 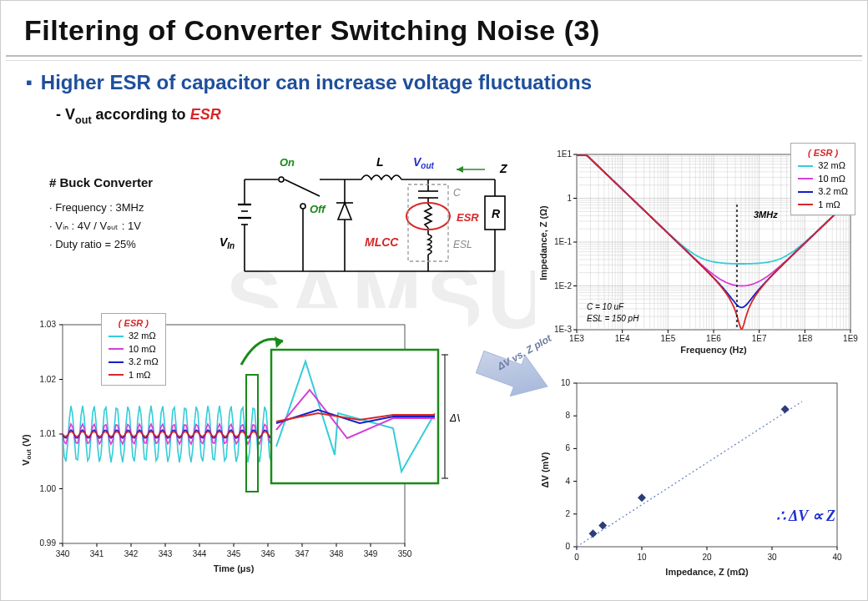 What do you see at coordinates (364, 419) in the screenshot?
I see `vout-zoom-inset: ΔV` at bounding box center [364, 419].